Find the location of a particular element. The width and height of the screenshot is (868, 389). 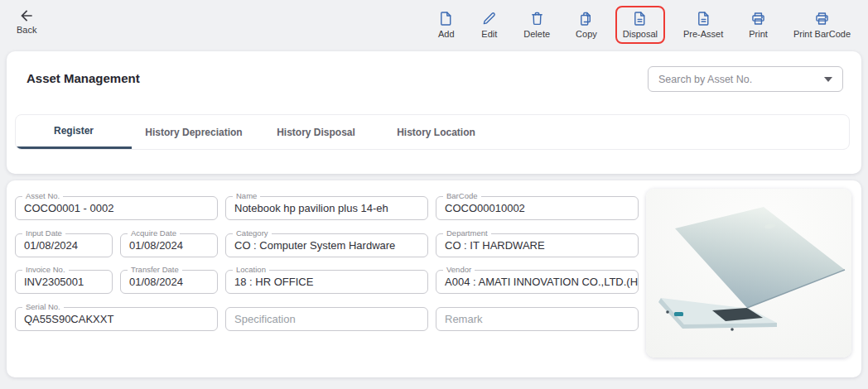

field-label: Vendor is located at coordinates (459, 270).